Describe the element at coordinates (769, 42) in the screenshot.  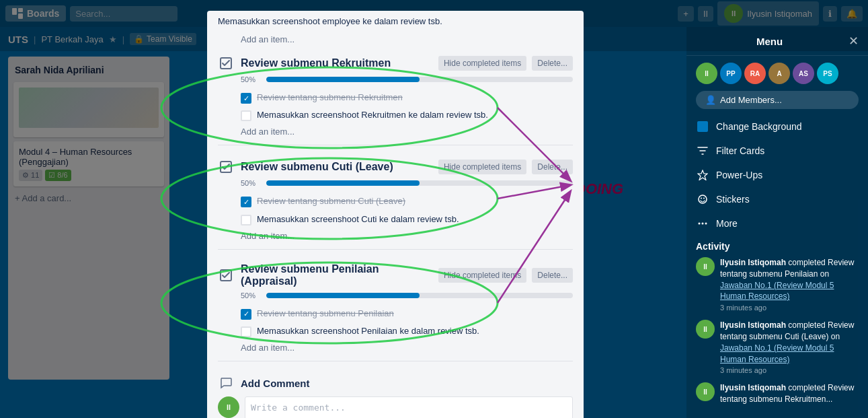
I see `menu-title: Menu` at that location.